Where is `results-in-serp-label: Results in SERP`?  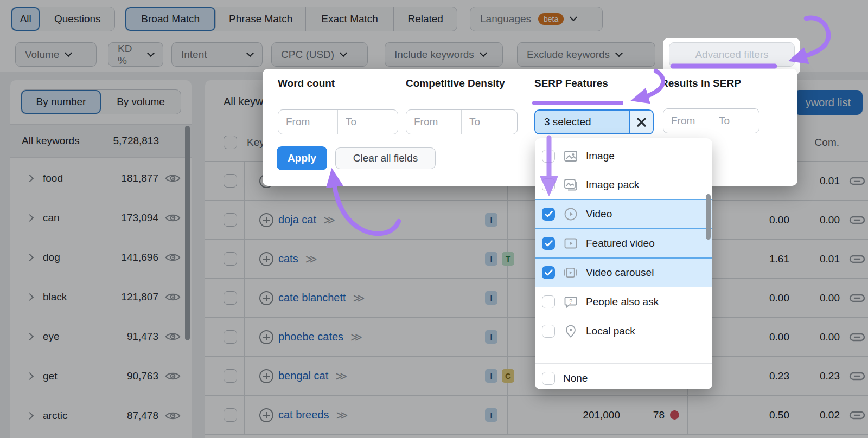 results-in-serp-label: Results in SERP is located at coordinates (701, 83).